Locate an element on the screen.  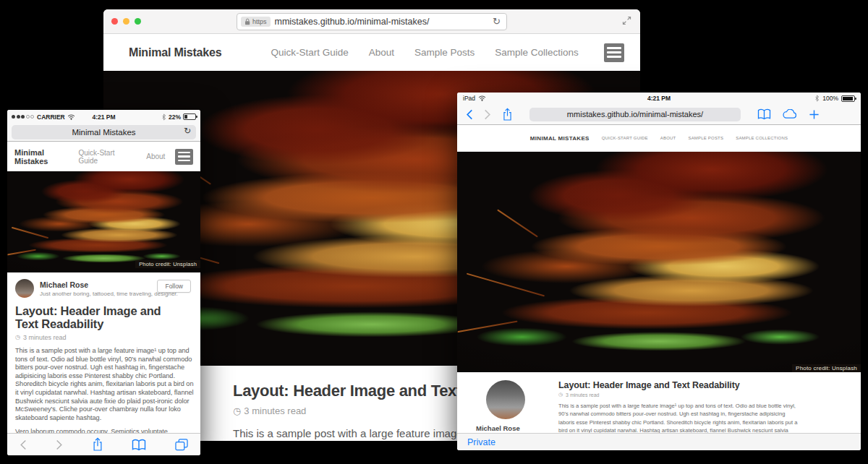
signal-strength-icon is located at coordinates (23, 117).